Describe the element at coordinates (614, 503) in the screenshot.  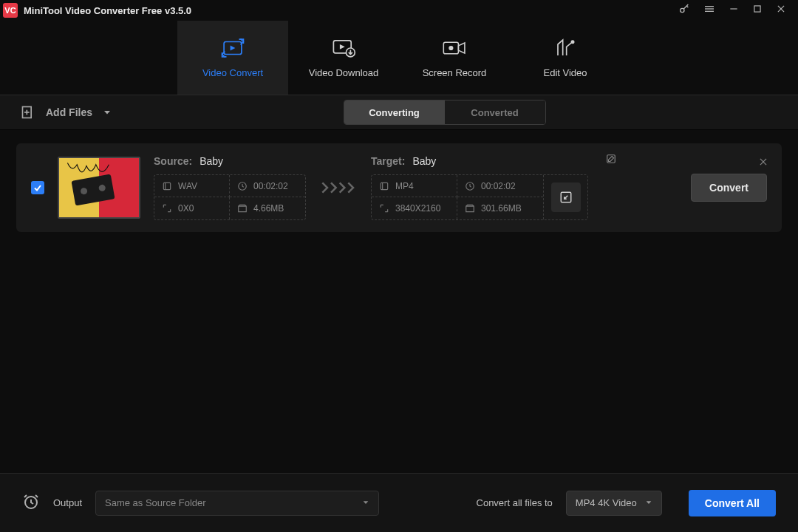
I see `global-preset-select: MP4 4K Video` at that location.